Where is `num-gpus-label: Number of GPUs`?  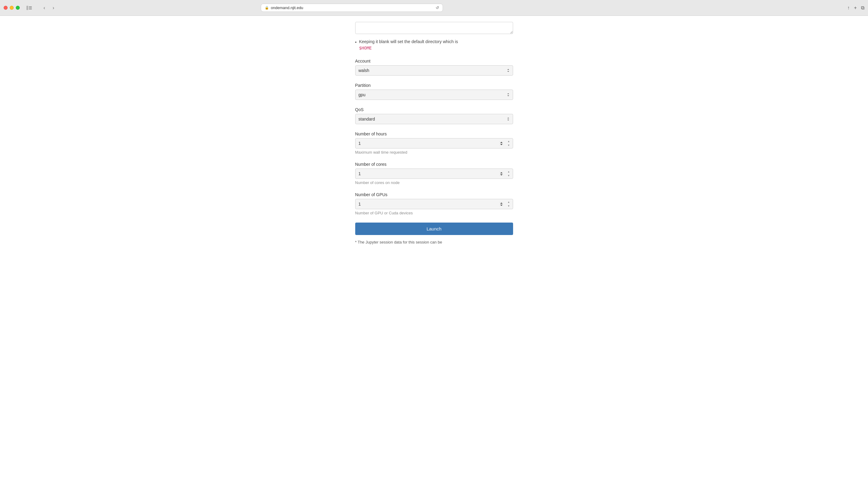 num-gpus-label: Number of GPUs is located at coordinates (434, 195).